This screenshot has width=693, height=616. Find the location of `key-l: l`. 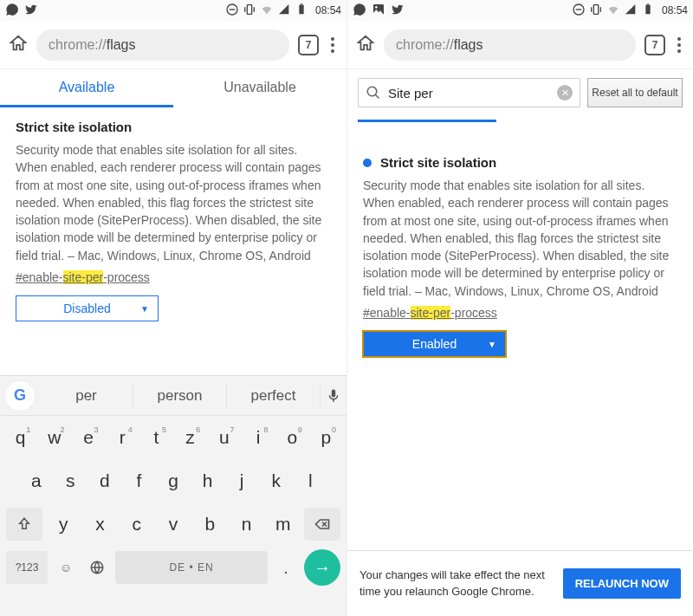

key-l: l is located at coordinates (311, 481).